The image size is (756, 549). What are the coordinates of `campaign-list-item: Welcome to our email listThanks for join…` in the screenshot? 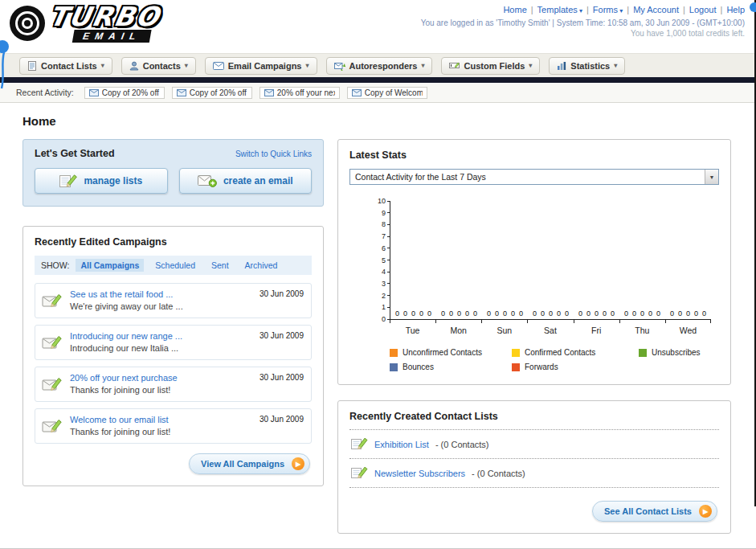 It's located at (174, 426).